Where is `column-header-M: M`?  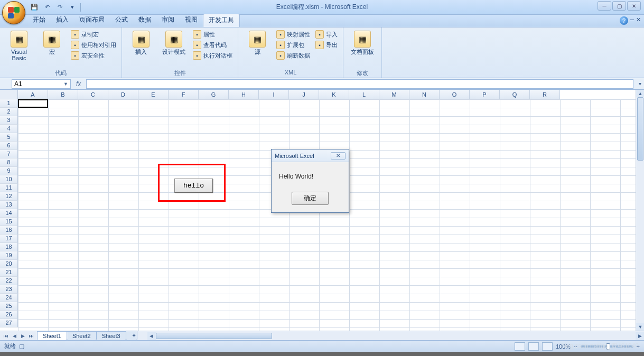
column-header-M: M is located at coordinates (394, 95).